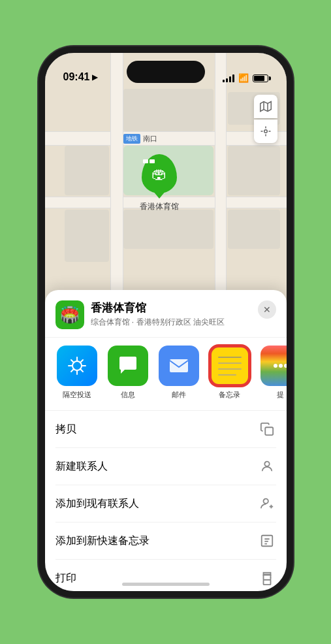 Image resolution: width=331 pixels, height=644 pixels. What do you see at coordinates (159, 183) in the screenshot?
I see `stadium-marker: 🏟 香港体育馆` at bounding box center [159, 183].